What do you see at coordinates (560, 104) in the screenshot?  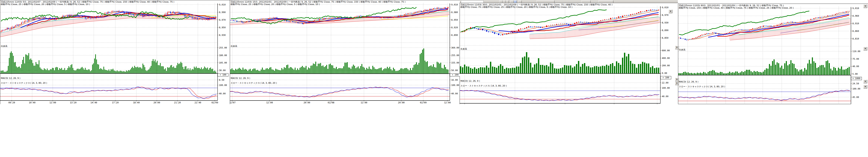 I see `x-axis: 02/0302/0402/0702/0802/09` at bounding box center [560, 104].